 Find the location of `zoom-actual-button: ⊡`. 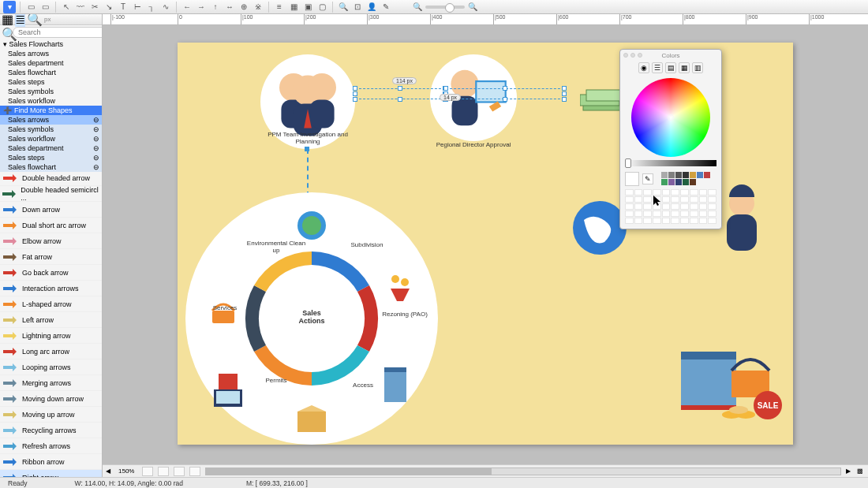

zoom-actual-button: ⊡ is located at coordinates (357, 7).